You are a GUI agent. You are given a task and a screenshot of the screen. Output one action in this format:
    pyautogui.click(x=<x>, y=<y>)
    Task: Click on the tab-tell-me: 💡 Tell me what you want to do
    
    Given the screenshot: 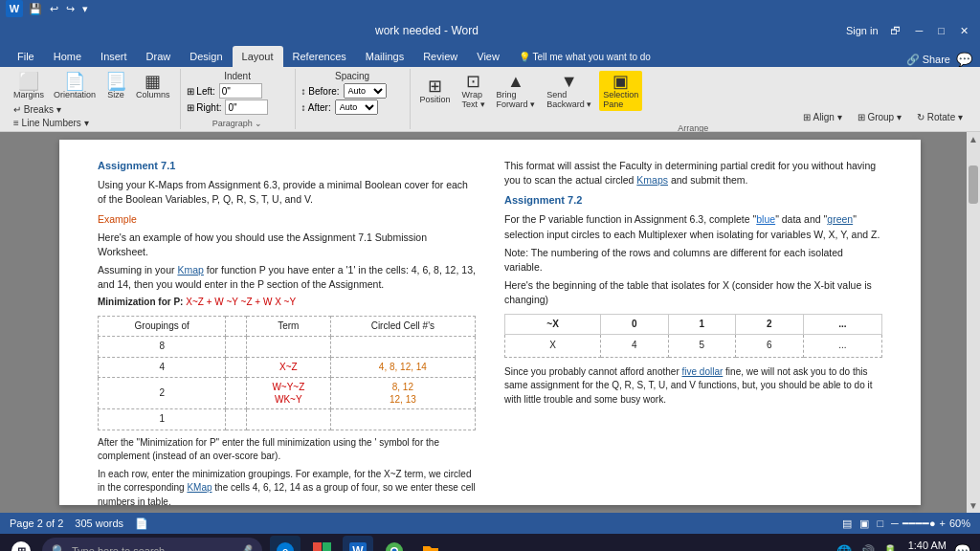 What is the action you would take?
    pyautogui.click(x=585, y=56)
    